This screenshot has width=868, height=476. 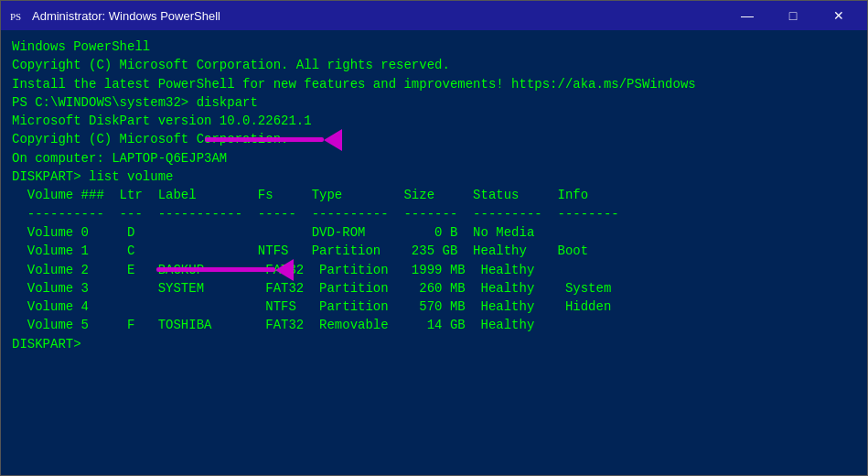 What do you see at coordinates (747, 16) in the screenshot?
I see `minimize-button: —` at bounding box center [747, 16].